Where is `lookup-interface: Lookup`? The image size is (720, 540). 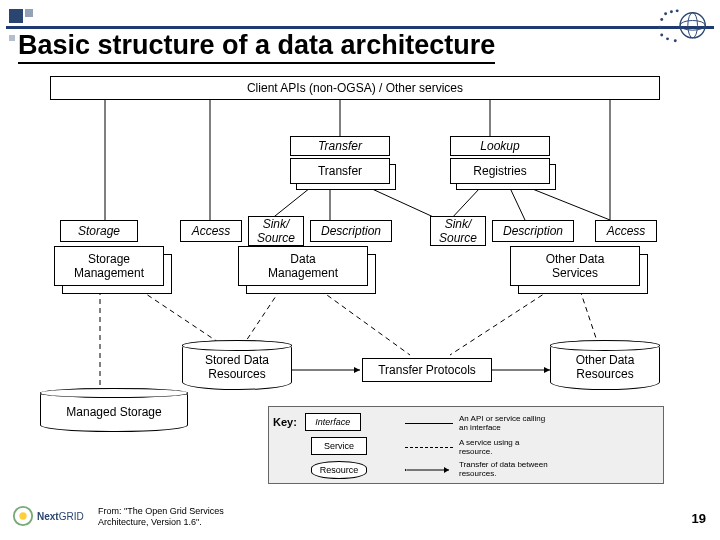 lookup-interface: Lookup is located at coordinates (500, 146).